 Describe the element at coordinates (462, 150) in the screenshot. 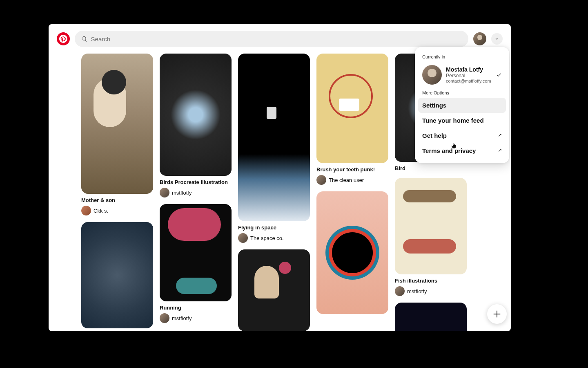

I see `menu-item-terms-privacy: Terms and privacy` at that location.